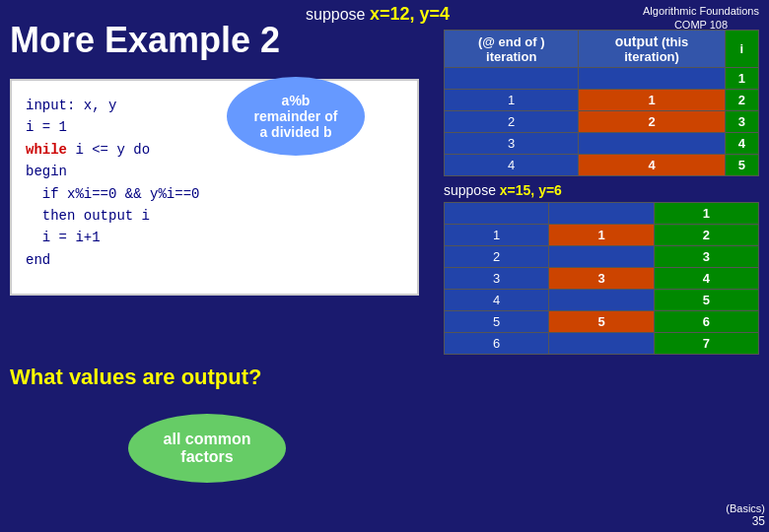 This screenshot has height=532, width=769. Describe the element at coordinates (497, 344) in the screenshot. I see `t2r7c1: 6` at that location.